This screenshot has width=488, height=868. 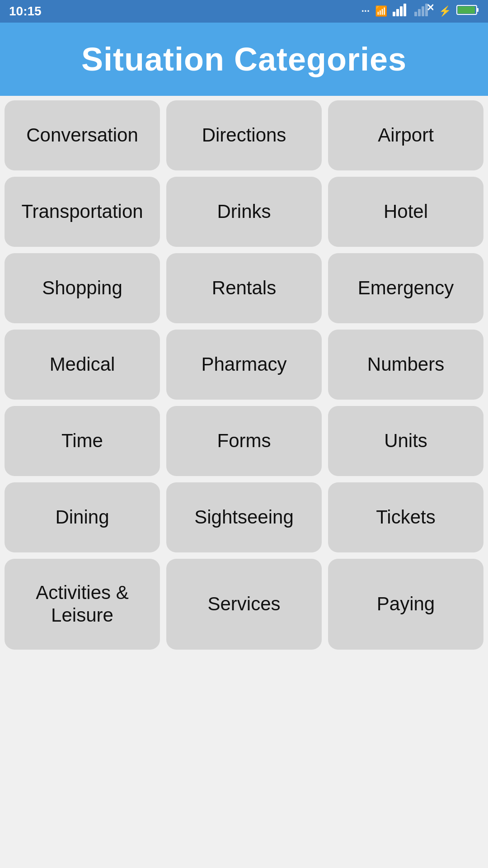 What do you see at coordinates (82, 136) in the screenshot?
I see `category-button-conversation: Conversation` at bounding box center [82, 136].